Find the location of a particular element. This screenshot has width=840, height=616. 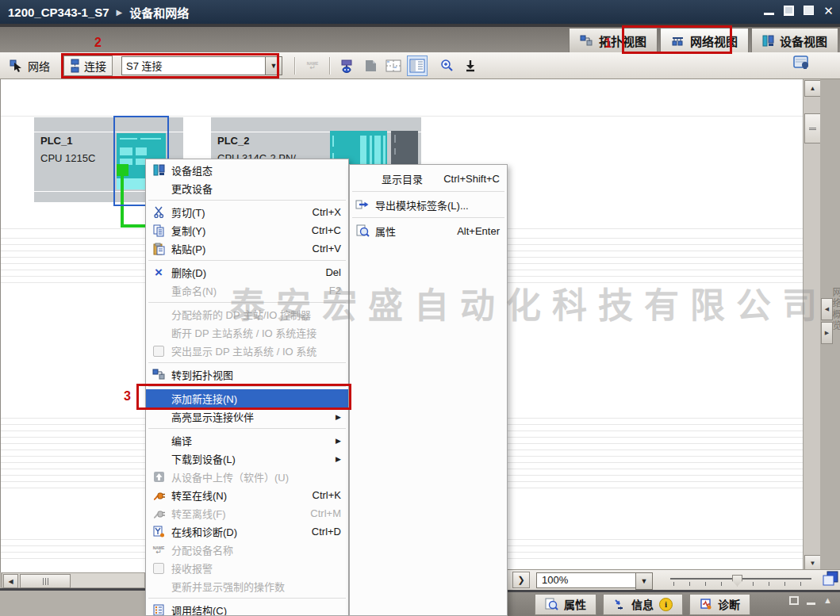

window-controls: ✕ is located at coordinates (799, 10).